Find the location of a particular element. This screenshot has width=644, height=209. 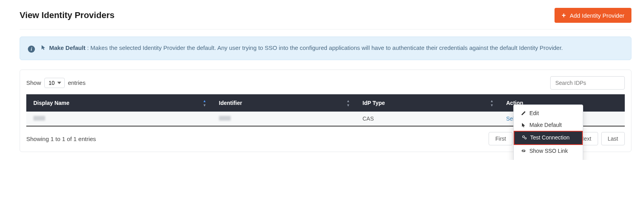

action-dropdown-menu: Edit Make Default Test Connection Show S… is located at coordinates (548, 132).